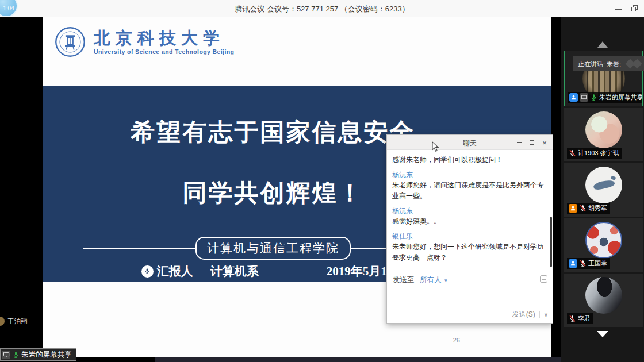  Describe the element at coordinates (404, 280) in the screenshot. I see `send-to-label: 发送至` at that location.